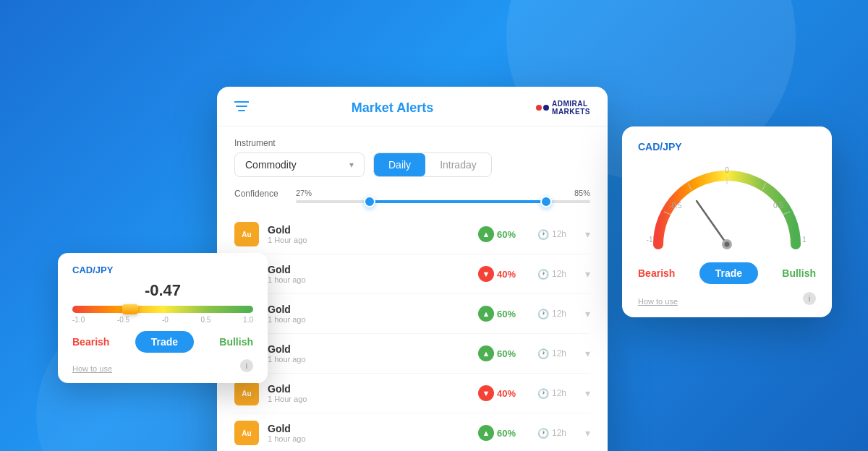 The height and width of the screenshot is (451, 868). I want to click on logo-dot-red, so click(539, 108).